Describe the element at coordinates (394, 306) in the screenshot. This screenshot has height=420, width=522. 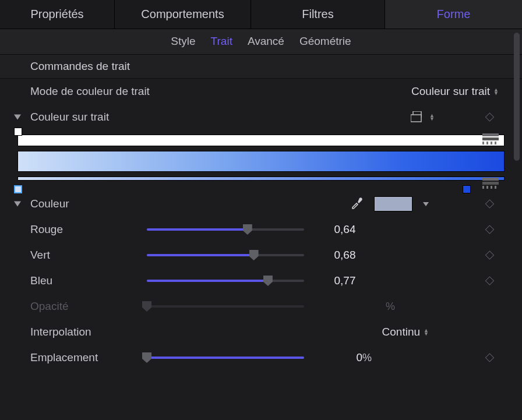
I see `unit-opacity: %` at that location.